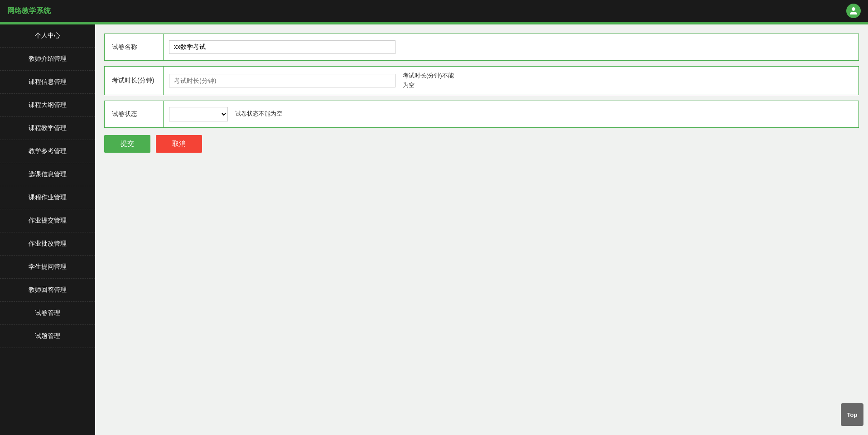 The height and width of the screenshot is (435, 868). What do you see at coordinates (482, 81) in the screenshot?
I see `form-row-duration: 考试时长(分钟) 考试时长(分钟)不能 为空` at bounding box center [482, 81].